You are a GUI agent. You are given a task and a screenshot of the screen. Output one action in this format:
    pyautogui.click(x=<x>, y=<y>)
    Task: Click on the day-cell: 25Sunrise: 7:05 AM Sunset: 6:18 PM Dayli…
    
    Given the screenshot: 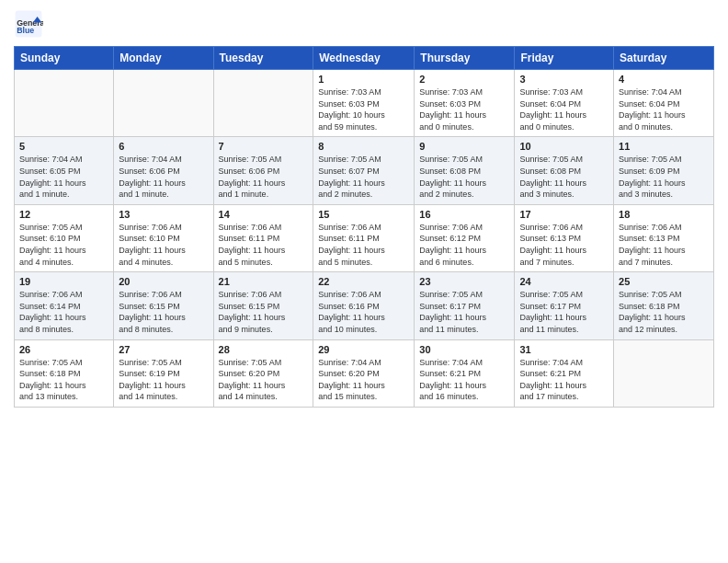 What is the action you would take?
    pyautogui.click(x=664, y=305)
    